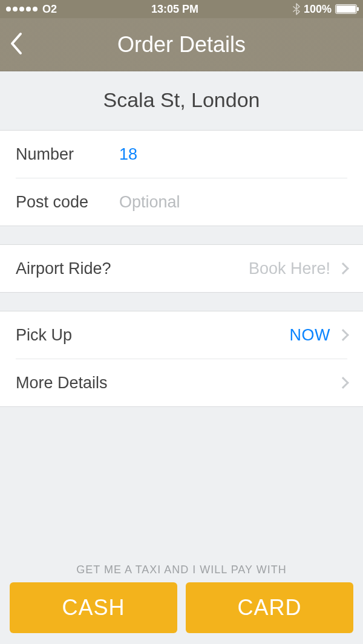 This screenshot has width=363, height=644. I want to click on footer: GET ME A TAXI AND I WILL PAY WITH CASH C…, so click(182, 600).